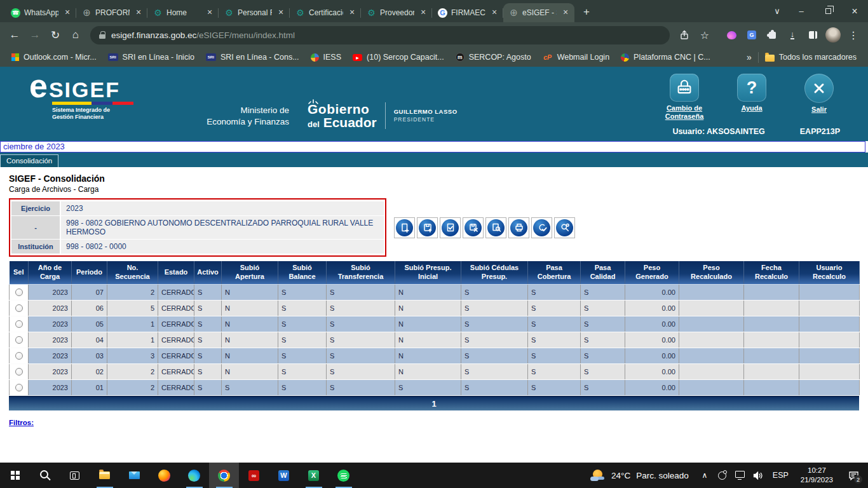 This screenshot has width=868, height=488. I want to click on side-panel-icon, so click(813, 35).